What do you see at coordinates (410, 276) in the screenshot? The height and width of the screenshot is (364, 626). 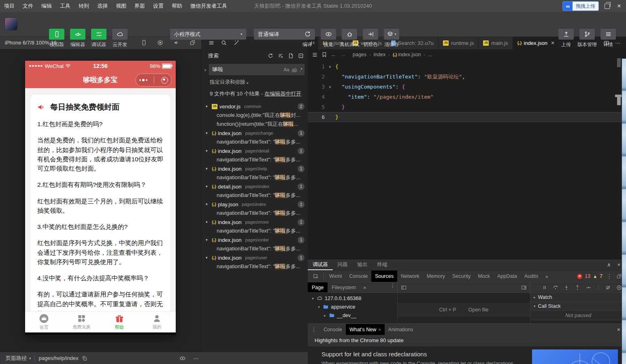 I see `devtools-tab-network: Network` at bounding box center [410, 276].